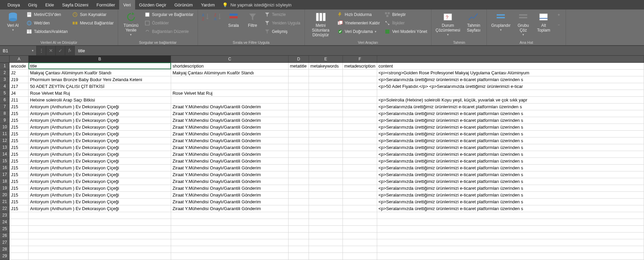  I want to click on row-header: 8, so click(5, 113).